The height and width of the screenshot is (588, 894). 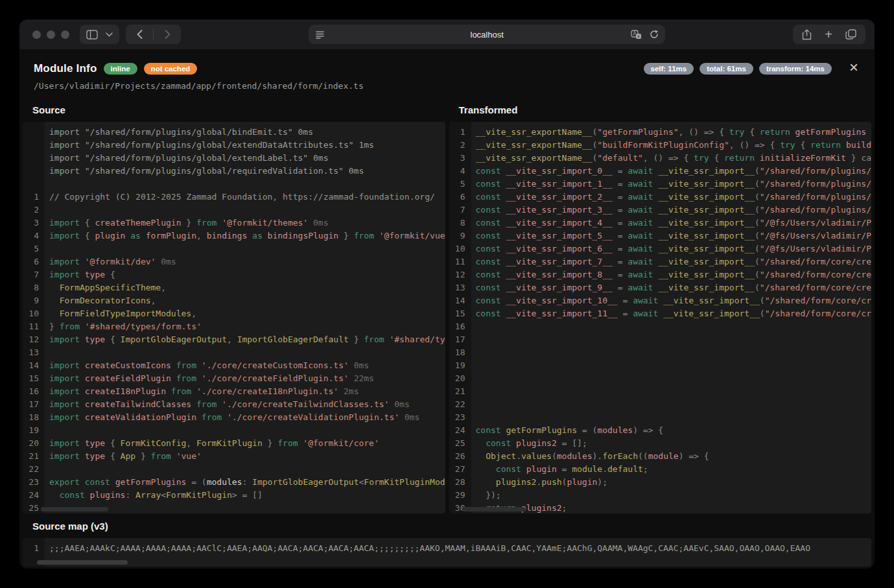 I want to click on code-line: 12import type { ImportGlobEagerOutput, I…, so click(x=234, y=340).